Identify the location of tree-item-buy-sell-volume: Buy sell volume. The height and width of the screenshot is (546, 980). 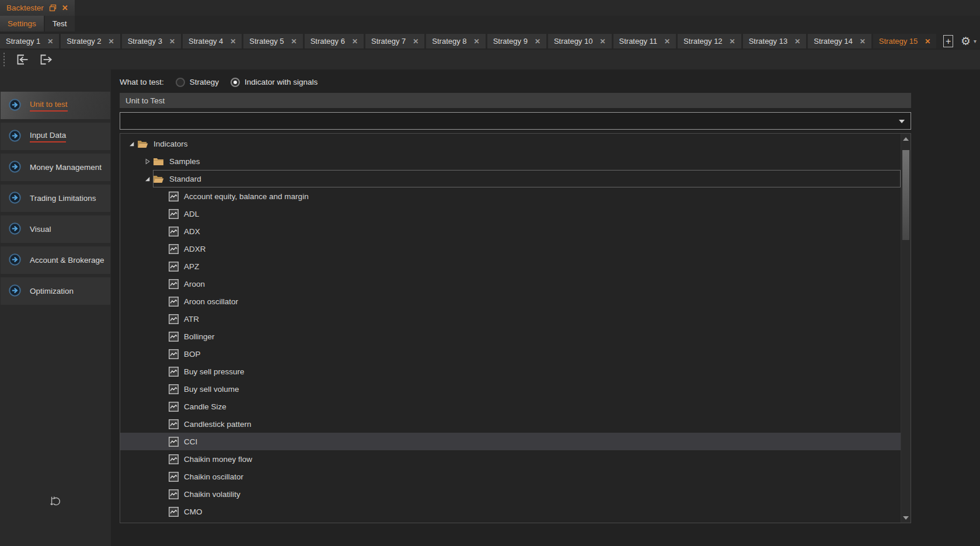
(510, 389).